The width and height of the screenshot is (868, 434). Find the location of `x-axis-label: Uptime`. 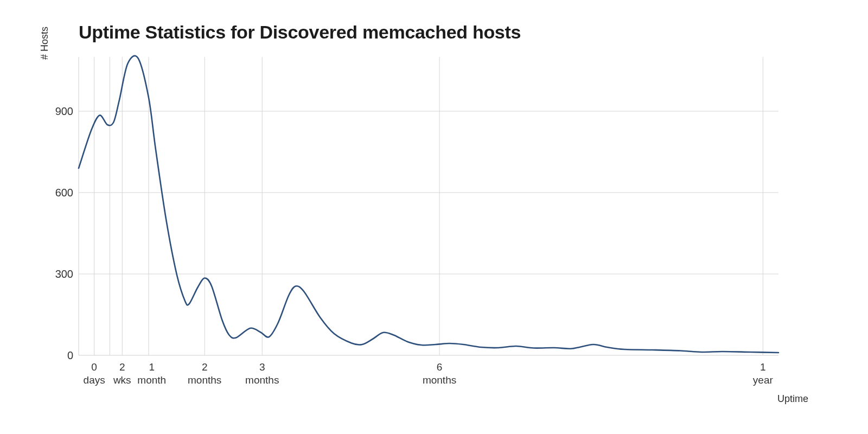

x-axis-label: Uptime is located at coordinates (793, 399).